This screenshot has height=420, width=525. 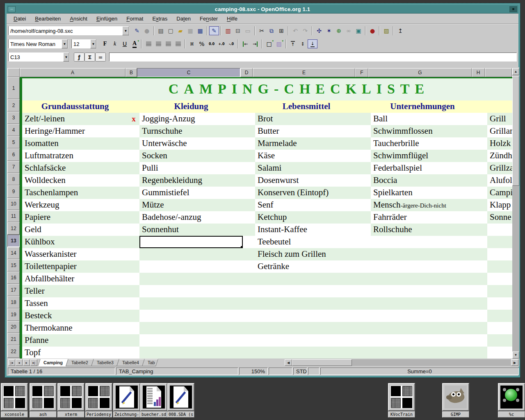 What do you see at coordinates (134, 131) in the screenshot?
I see `cell-B4` at bounding box center [134, 131].